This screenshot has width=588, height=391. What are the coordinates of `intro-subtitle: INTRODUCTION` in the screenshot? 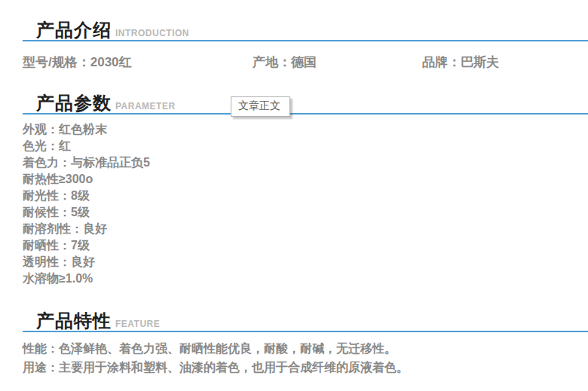 It's located at (152, 35).